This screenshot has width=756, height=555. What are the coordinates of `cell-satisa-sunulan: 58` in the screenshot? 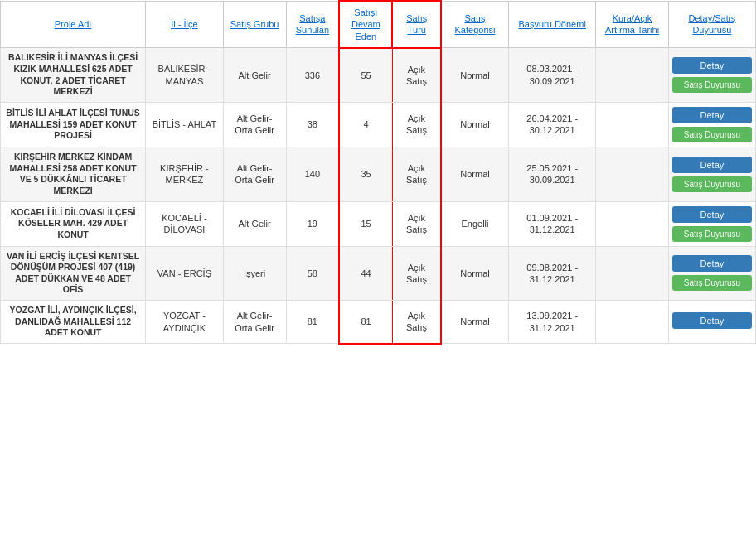 It's located at (313, 273).